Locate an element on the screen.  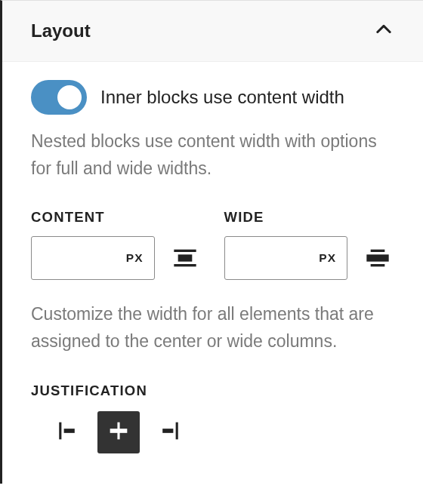
wide-width-field: WIDE PX is located at coordinates (310, 244).